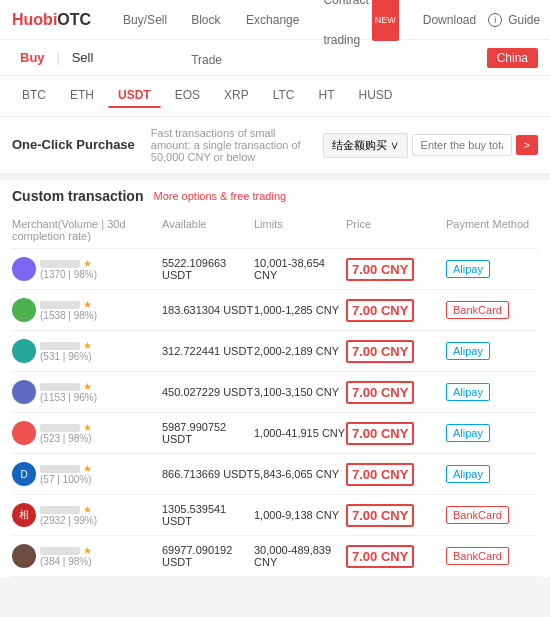  What do you see at coordinates (87, 392) in the screenshot?
I see `merchant-col: ★ (1153 | 96%)` at bounding box center [87, 392].